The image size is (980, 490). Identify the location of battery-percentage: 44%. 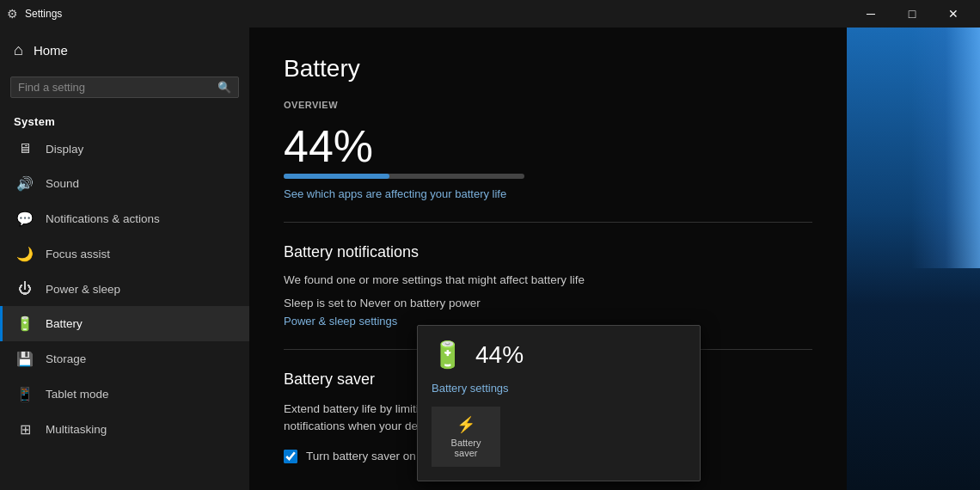
(548, 146).